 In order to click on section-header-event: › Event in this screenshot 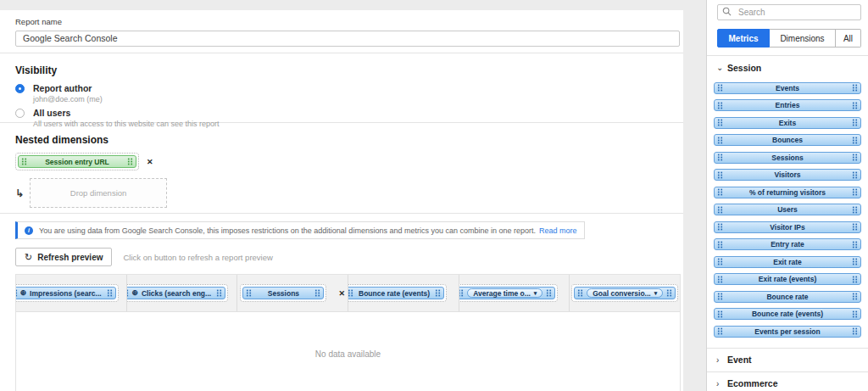, I will do `click(787, 360)`.